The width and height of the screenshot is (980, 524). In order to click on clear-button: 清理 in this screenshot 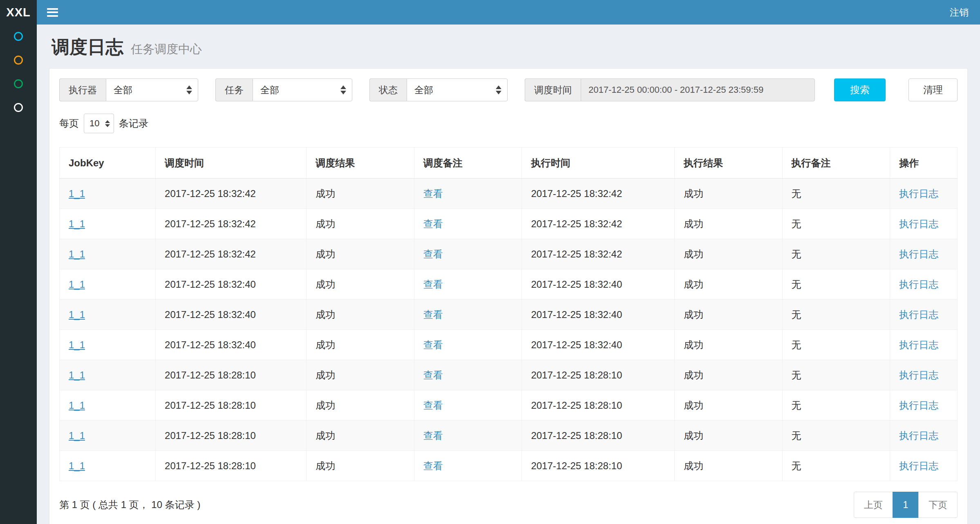, I will do `click(933, 90)`.